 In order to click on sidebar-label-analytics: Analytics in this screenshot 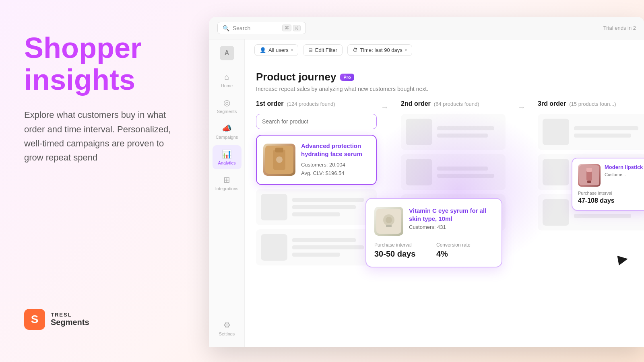, I will do `click(227, 163)`.